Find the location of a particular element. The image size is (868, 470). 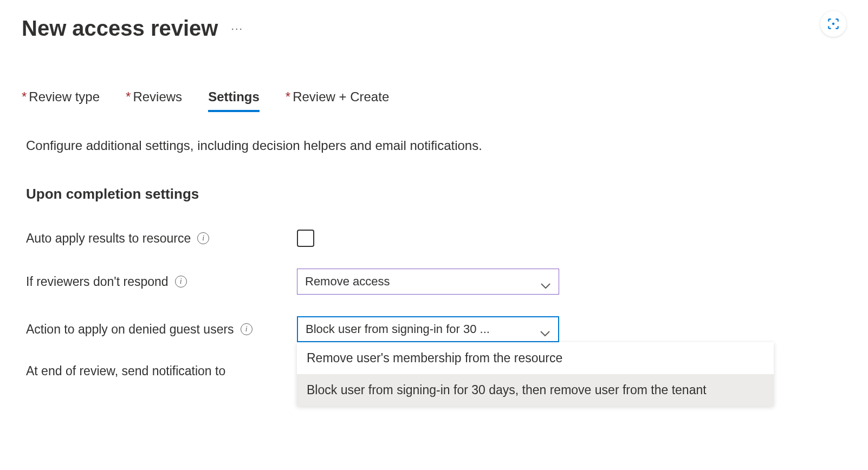

dropdown-denied-guest-action: Remove user's membership from the resour… is located at coordinates (535, 374).